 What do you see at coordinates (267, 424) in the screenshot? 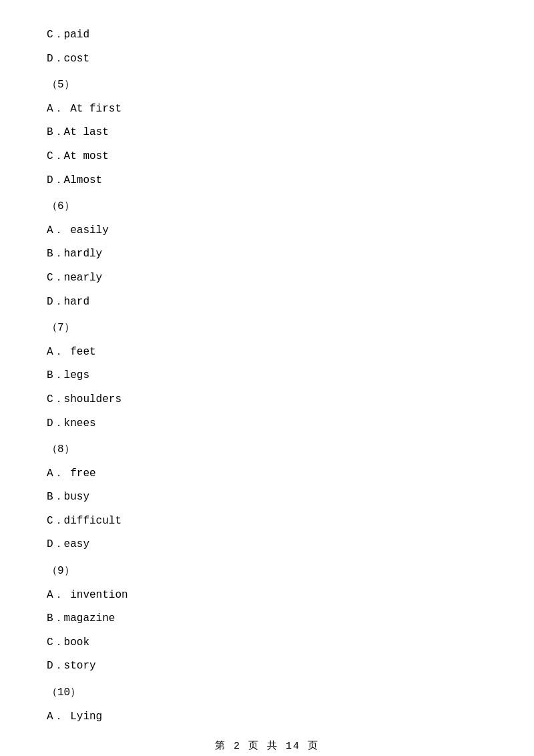
I see `option-item: D．knees` at bounding box center [267, 424].